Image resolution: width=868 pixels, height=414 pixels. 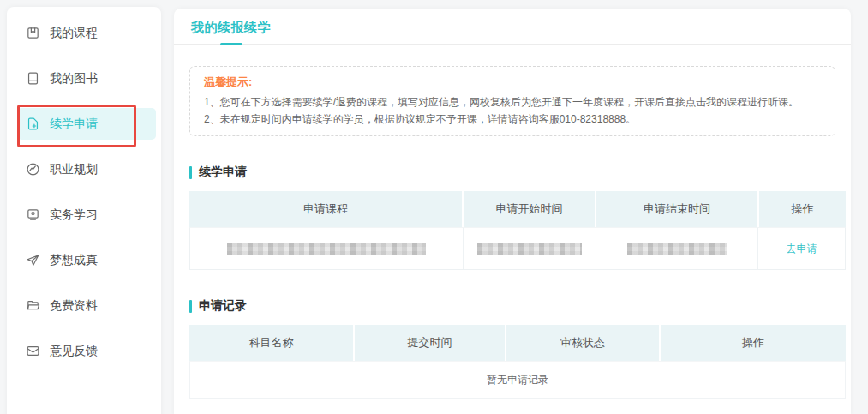 What do you see at coordinates (326, 249) in the screenshot?
I see `redacted-course-name` at bounding box center [326, 249].